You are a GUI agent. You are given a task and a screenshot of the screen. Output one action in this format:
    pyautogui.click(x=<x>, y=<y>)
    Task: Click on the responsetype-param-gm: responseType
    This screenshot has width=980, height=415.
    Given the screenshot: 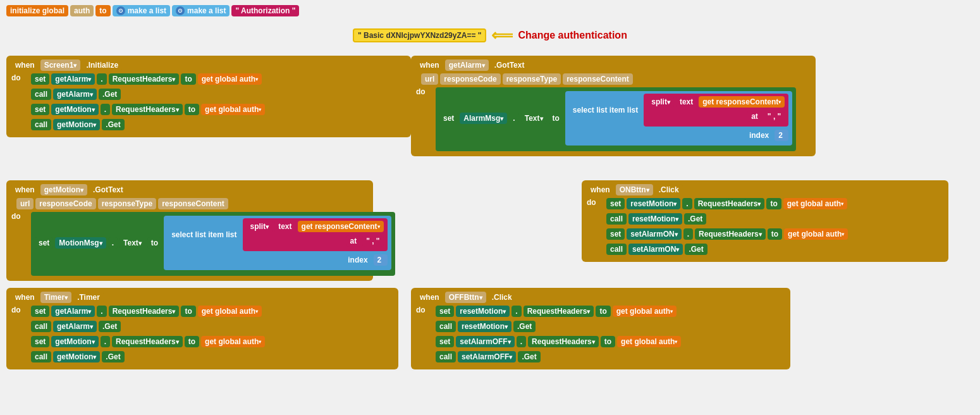 What is the action you would take?
    pyautogui.click(x=127, y=204)
    